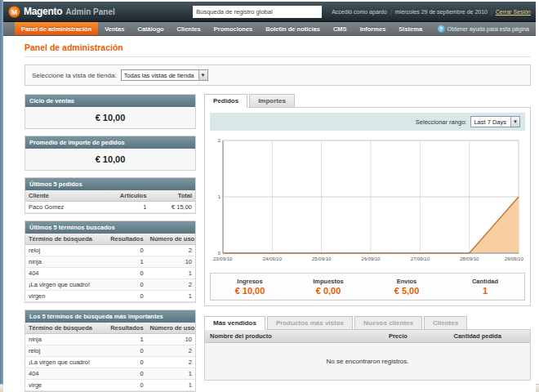 The height and width of the screenshot is (392, 539). Describe the element at coordinates (203, 75) in the screenshot. I see `chevron-down-icon: ▼` at that location.